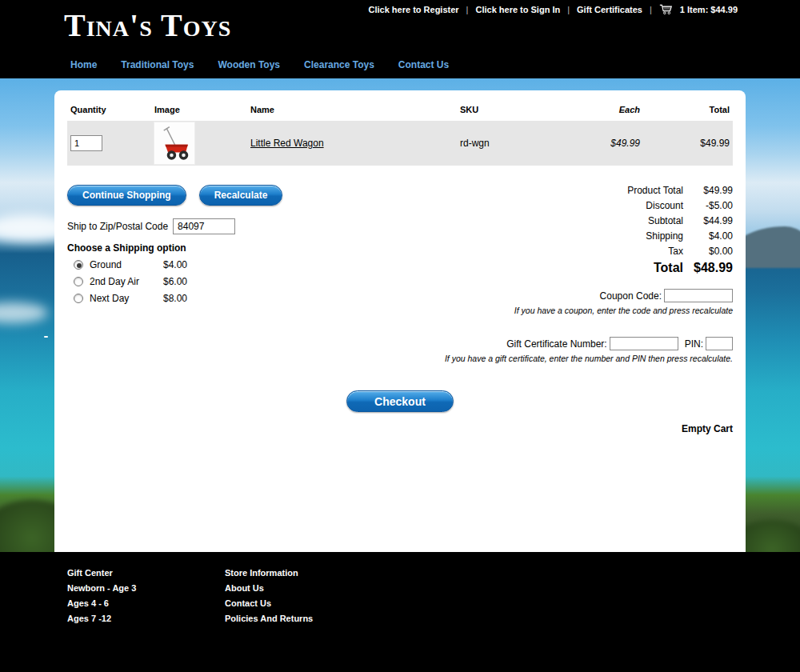 This screenshot has height=672, width=800. What do you see at coordinates (146, 598) in the screenshot?
I see `footer-gift-center-column: Gift Center Newborn - Age 3 Ages 4 - 6 A…` at bounding box center [146, 598].